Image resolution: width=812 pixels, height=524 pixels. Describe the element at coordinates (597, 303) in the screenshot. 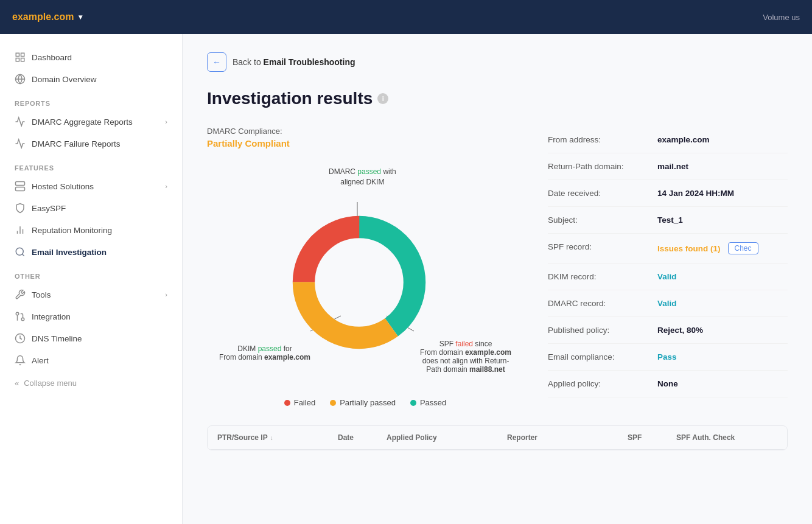

I see `label-dmarc-record: DMARC record:` at that location.